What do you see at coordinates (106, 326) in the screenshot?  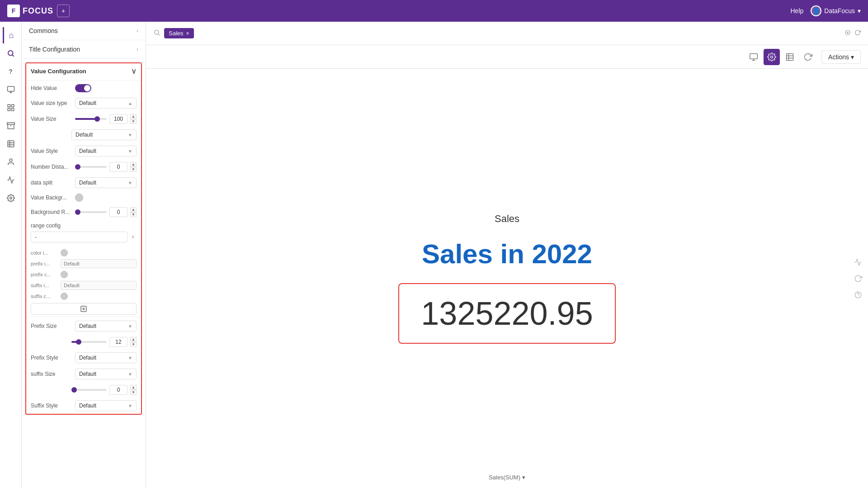 I see `prefix-size-dropdown: Default ▼` at bounding box center [106, 326].